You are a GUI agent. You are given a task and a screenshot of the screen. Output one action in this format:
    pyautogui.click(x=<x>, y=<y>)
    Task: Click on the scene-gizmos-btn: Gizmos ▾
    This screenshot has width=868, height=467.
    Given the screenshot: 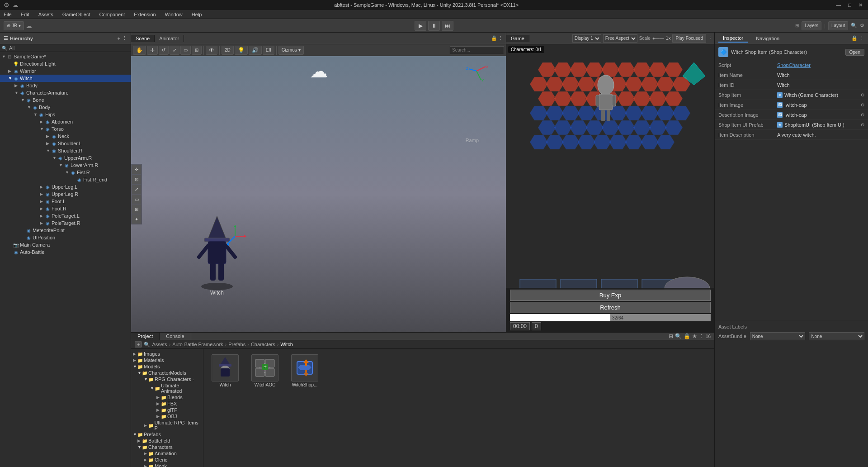 What is the action you would take?
    pyautogui.click(x=291, y=50)
    